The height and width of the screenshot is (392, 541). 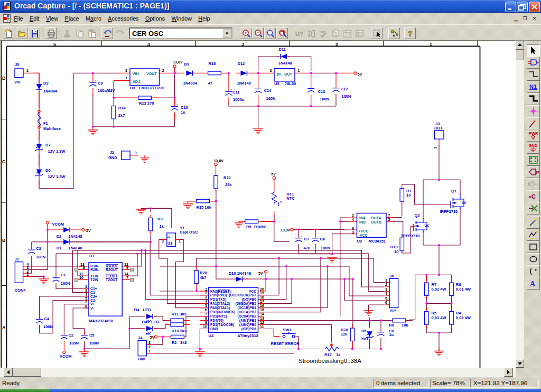 I want to click on svg-text: R12, so click(x=227, y=178).